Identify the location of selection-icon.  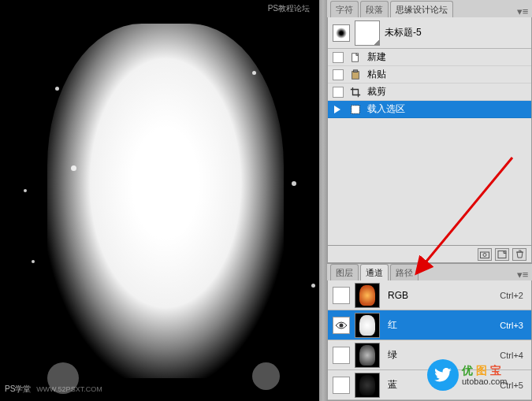
(355, 110).